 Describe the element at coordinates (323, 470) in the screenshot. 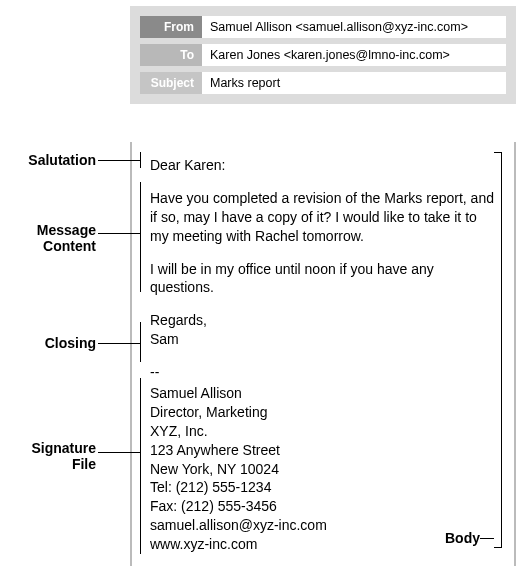

I see `signature-city: New York, NY 10024` at that location.